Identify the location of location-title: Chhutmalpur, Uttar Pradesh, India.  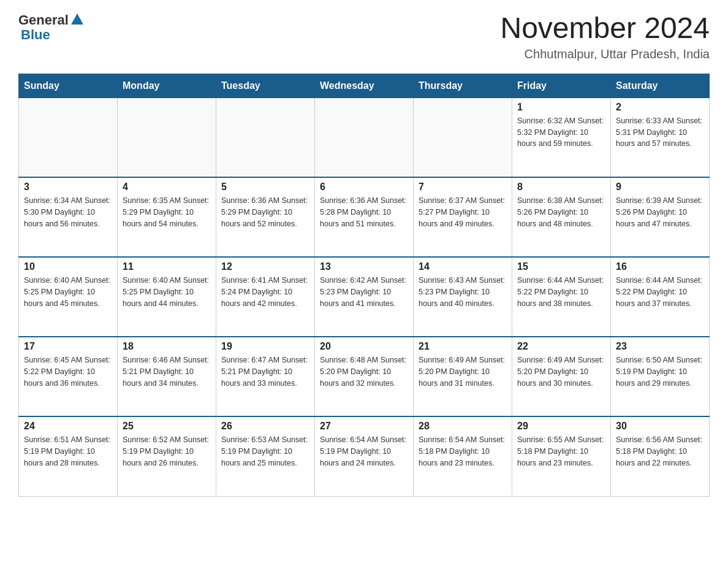
(605, 54).